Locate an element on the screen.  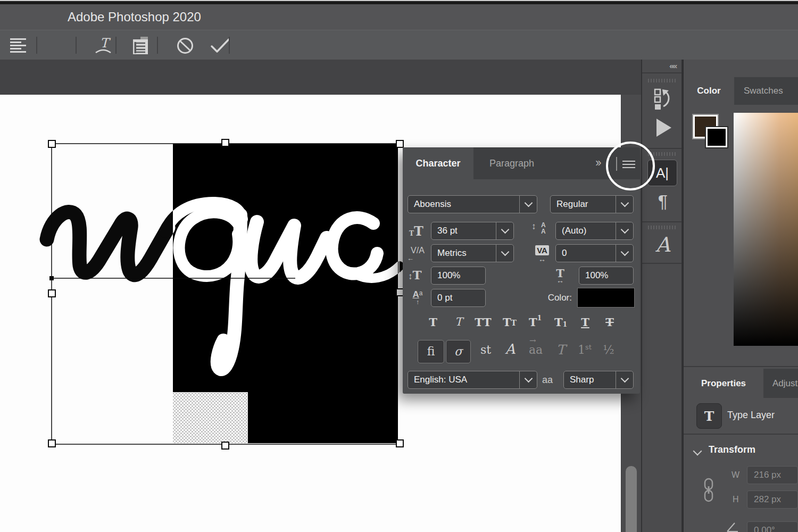
paragraph-align-icon is located at coordinates (19, 45).